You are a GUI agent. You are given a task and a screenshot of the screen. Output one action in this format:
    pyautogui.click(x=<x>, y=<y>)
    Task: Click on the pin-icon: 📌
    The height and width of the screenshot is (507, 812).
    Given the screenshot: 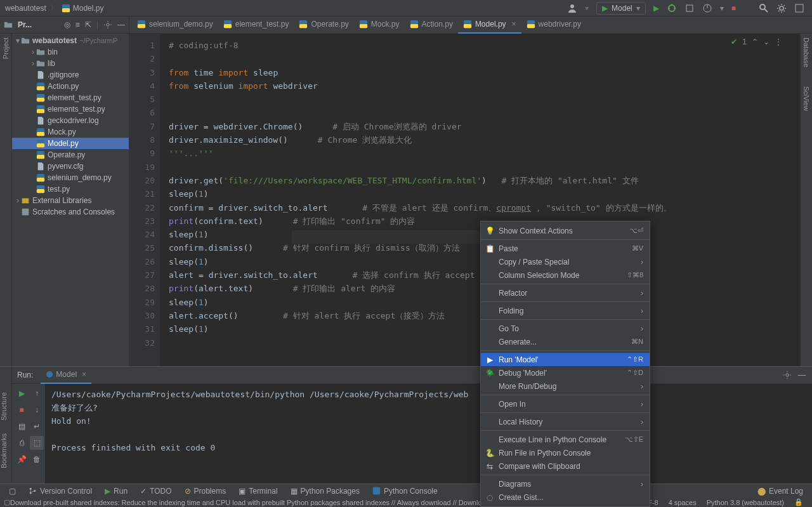 What is the action you would take?
    pyautogui.click(x=22, y=459)
    